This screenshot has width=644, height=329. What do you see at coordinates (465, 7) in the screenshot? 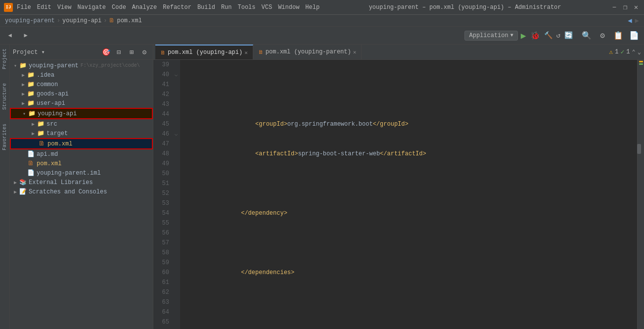
I see `window-title: youping-parent – pom.xml (youping-api) –…` at bounding box center [465, 7].